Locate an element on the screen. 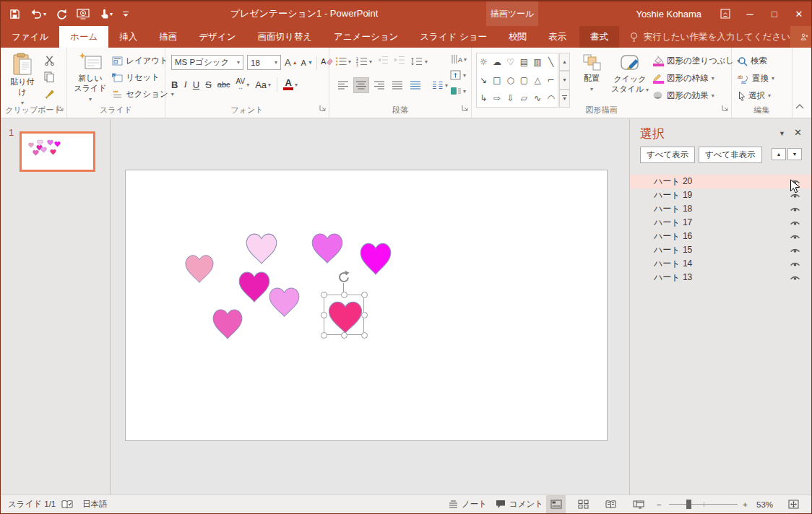 The image size is (812, 514). selection-item-row: ハート 19 is located at coordinates (721, 195).